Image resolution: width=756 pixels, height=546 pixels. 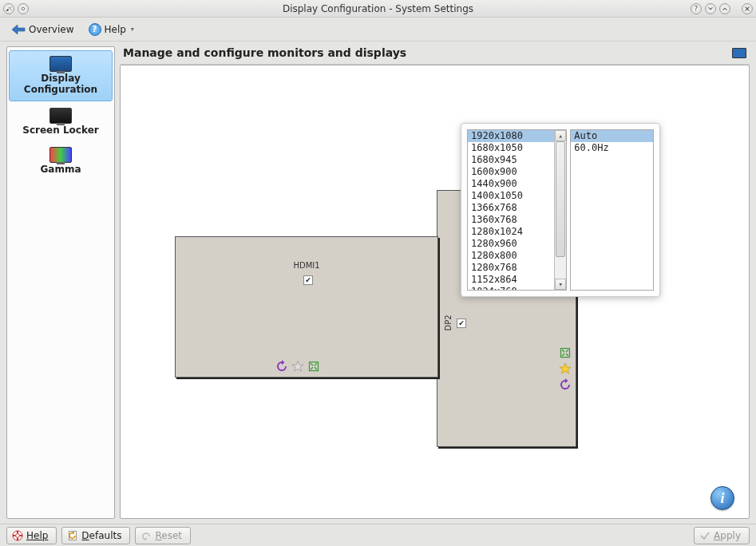 What do you see at coordinates (298, 366) in the screenshot?
I see `star-outline-icon` at bounding box center [298, 366].